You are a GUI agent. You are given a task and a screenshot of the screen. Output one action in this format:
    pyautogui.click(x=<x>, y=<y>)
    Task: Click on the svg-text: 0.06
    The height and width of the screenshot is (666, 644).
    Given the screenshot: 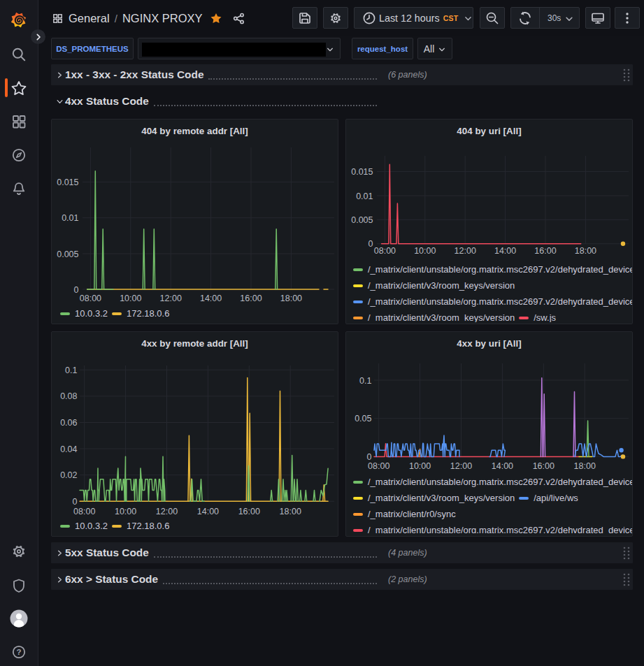 What is the action you would take?
    pyautogui.click(x=69, y=423)
    